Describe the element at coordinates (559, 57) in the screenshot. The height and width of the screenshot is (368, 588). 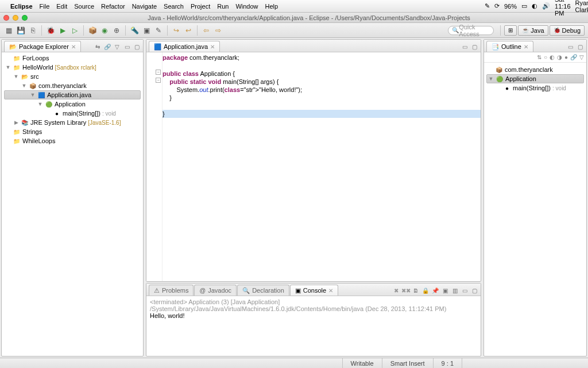
I see `hide-nonpublic-icon: ◑` at that location.